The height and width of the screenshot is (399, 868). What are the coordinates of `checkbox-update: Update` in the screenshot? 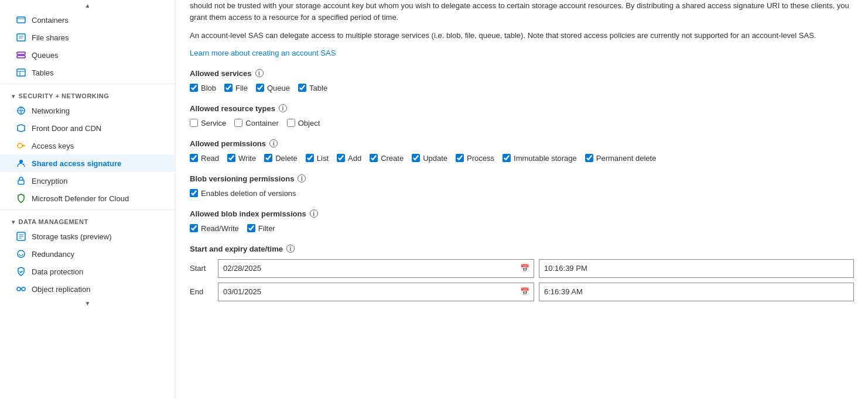 It's located at (430, 158).